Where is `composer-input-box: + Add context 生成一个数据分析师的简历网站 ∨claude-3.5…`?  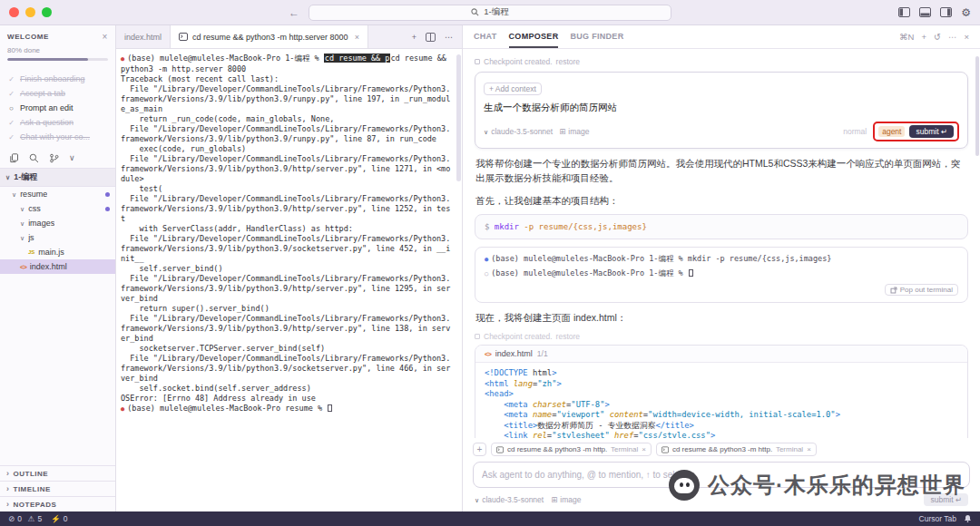 composer-input-box: + Add context 生成一个数据分析师的简历网站 ∨claude-3.5… is located at coordinates (721, 111).